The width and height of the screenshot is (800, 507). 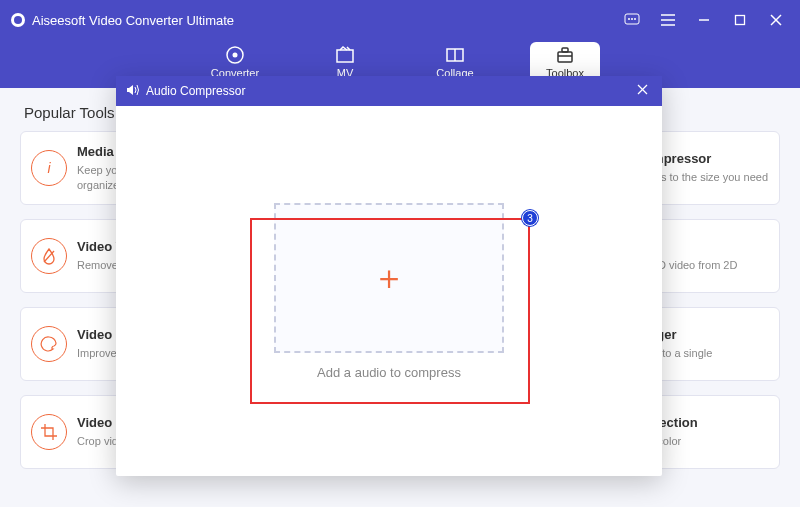 What do you see at coordinates (389, 278) in the screenshot?
I see `add-audio-dropzone: ＋` at bounding box center [389, 278].